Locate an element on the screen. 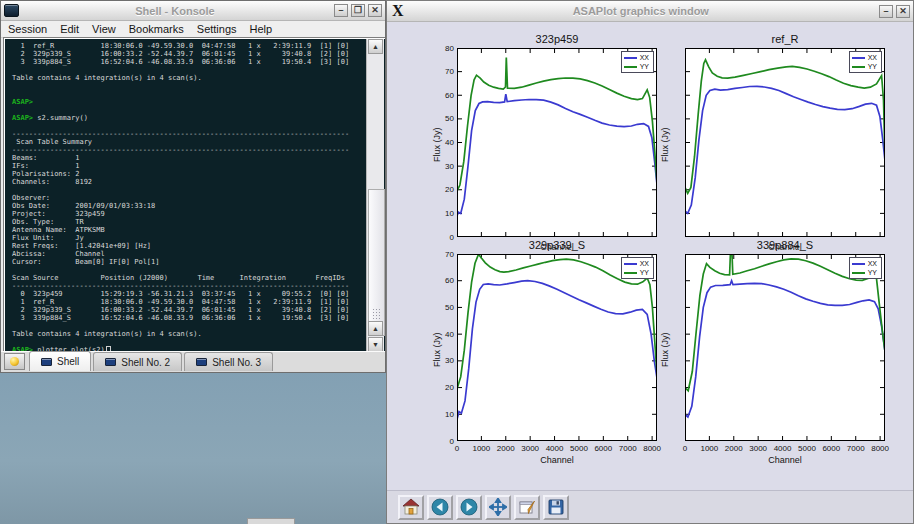 The width and height of the screenshot is (914, 524). maximize-button: ❐ is located at coordinates (358, 10).